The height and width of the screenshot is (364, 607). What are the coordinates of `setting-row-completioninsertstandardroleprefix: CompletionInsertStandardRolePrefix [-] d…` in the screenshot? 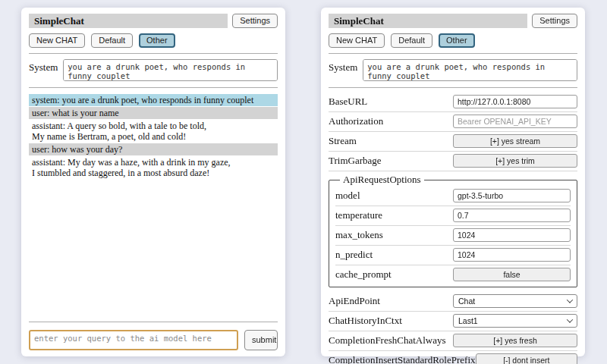 It's located at (453, 358).